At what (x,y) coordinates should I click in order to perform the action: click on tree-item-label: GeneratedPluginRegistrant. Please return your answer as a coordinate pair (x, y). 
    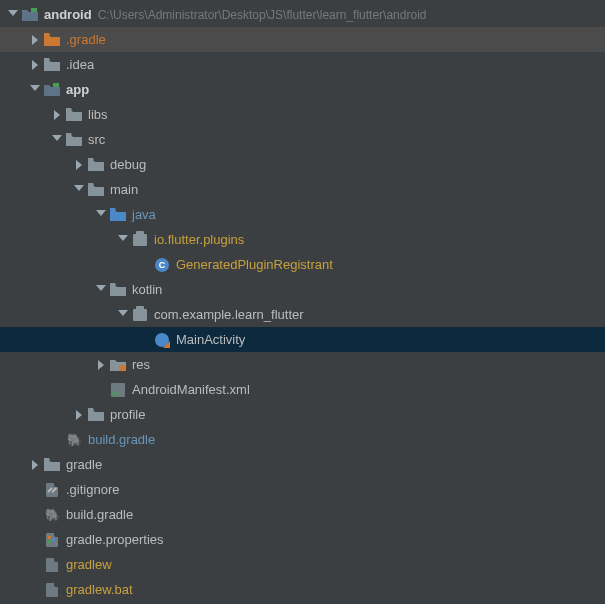
    Looking at the image, I should click on (254, 264).